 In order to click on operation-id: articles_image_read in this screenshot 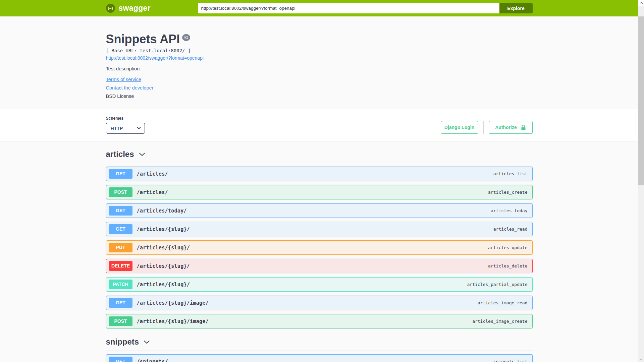, I will do `click(502, 303)`.